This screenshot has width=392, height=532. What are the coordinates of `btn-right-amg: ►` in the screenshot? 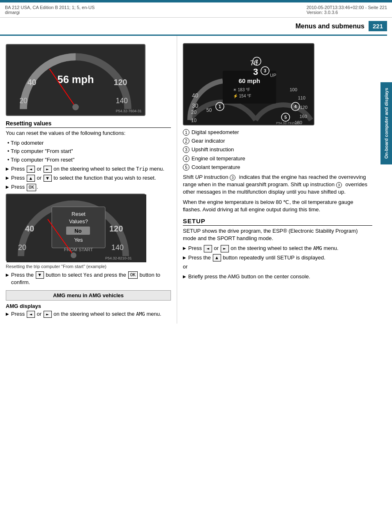 It's located at (48, 314).